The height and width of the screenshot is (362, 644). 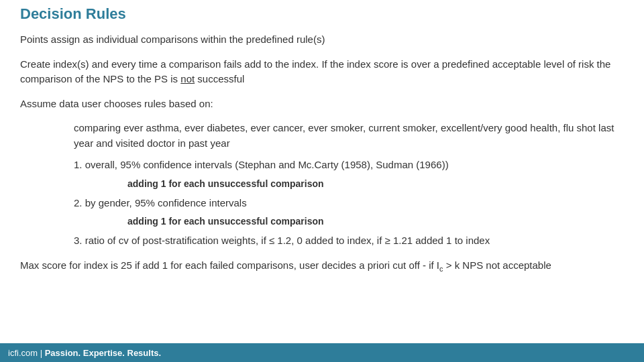 What do you see at coordinates (322, 72) in the screenshot?
I see `para-2: Create index(s) and every time a compari…` at bounding box center [322, 72].